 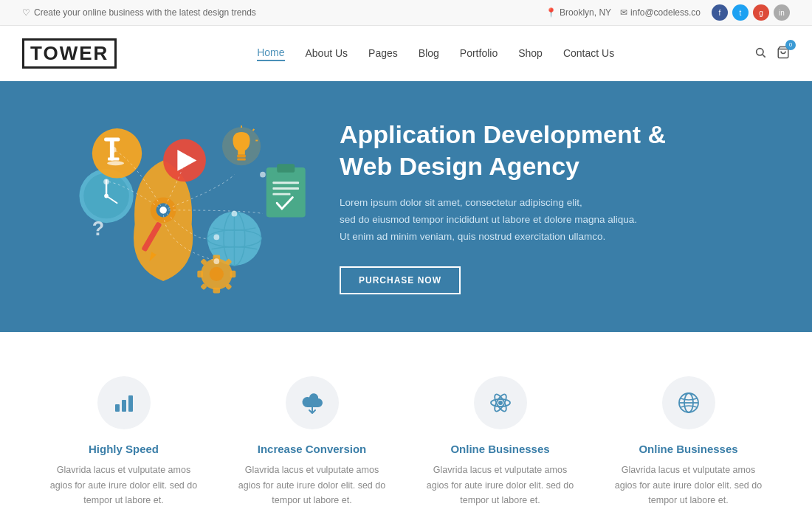 I want to click on cart-badge: 0, so click(x=791, y=45).